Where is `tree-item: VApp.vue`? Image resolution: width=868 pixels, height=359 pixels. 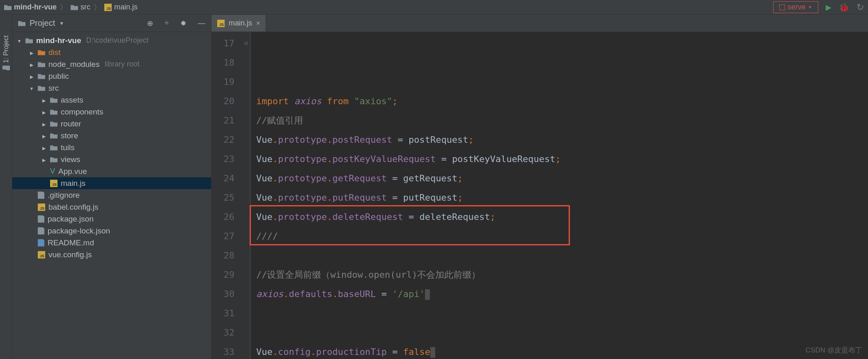 tree-item: VApp.vue is located at coordinates (112, 171).